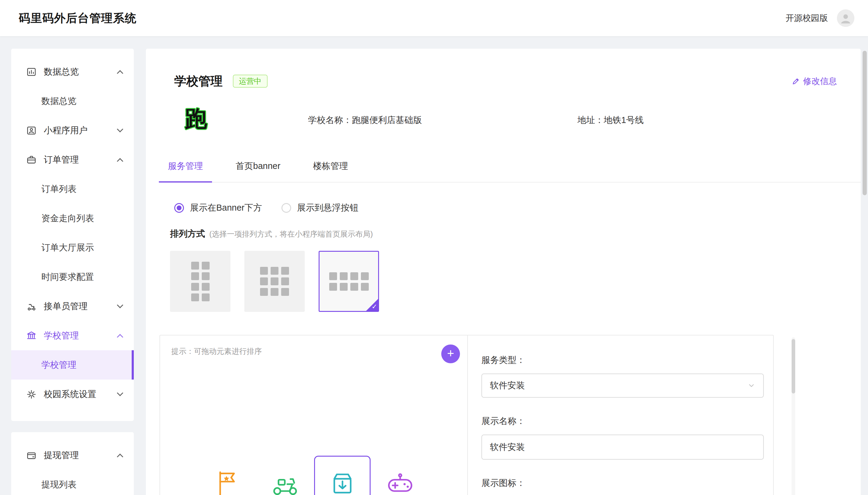 This screenshot has height=495, width=868. What do you see at coordinates (330, 171) in the screenshot?
I see `tab-building-management: 楼栋管理` at bounding box center [330, 171].